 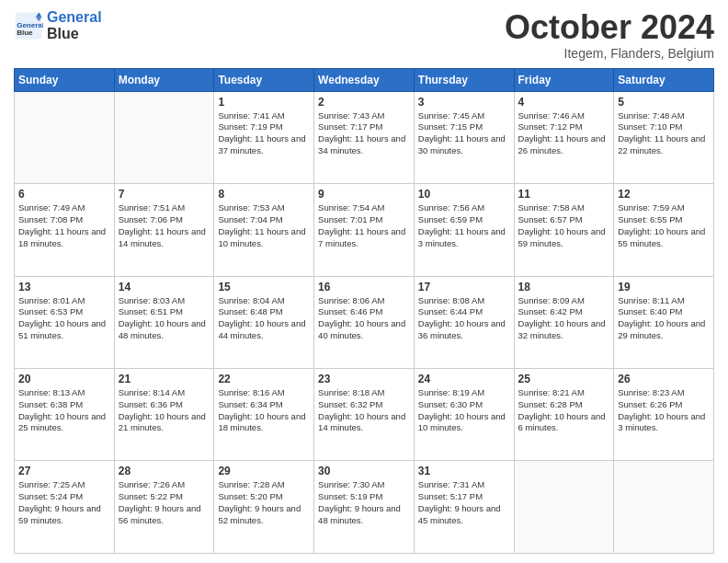 What do you see at coordinates (164, 79) in the screenshot?
I see `col-header-monday: Monday` at bounding box center [164, 79].